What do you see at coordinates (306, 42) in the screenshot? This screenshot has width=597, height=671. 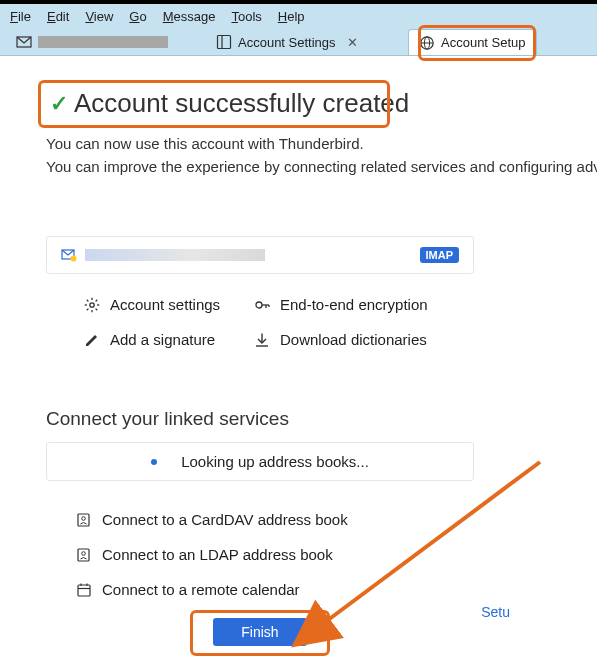 I see `tab-account-settings: Account Settings ✕` at bounding box center [306, 42].